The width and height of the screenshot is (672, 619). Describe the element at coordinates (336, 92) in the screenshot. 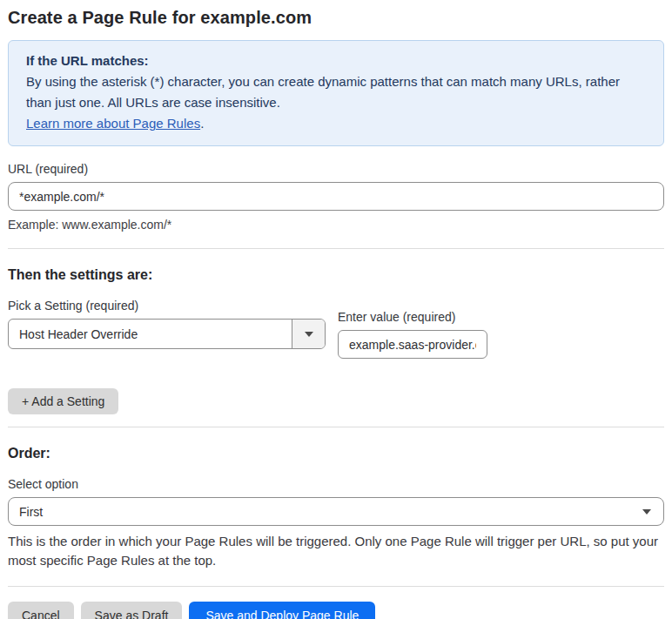

I see `info-box-body: By using the asterisk (*) character, you…` at that location.